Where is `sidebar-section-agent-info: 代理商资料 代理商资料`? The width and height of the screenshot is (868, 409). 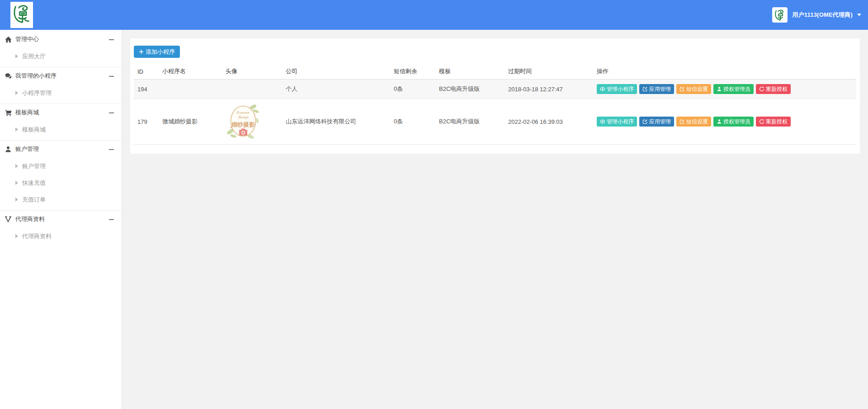 sidebar-section-agent-info: 代理商资料 代理商资料 is located at coordinates (61, 229).